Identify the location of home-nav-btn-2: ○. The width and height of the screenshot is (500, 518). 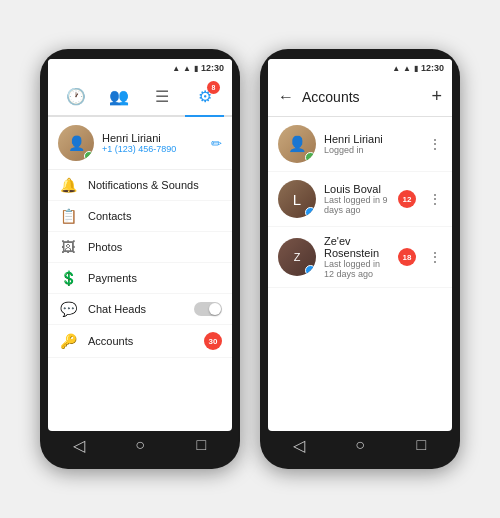
(360, 445).